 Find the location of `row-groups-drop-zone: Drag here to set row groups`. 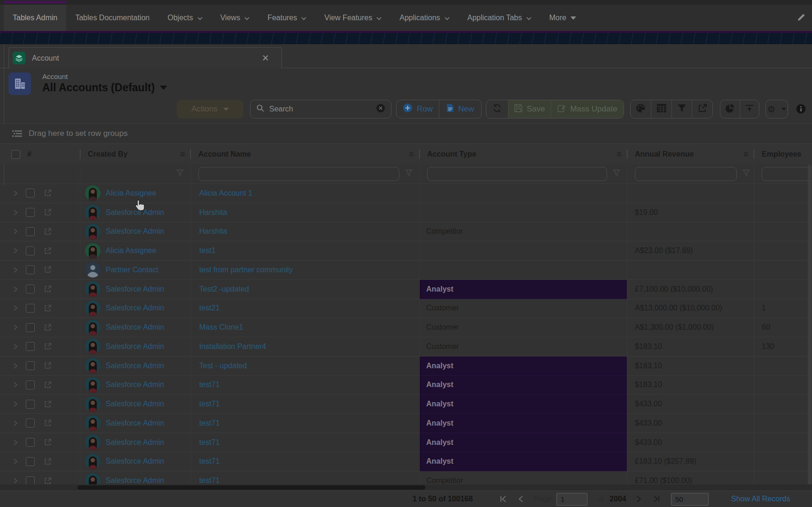

row-groups-drop-zone: Drag here to set row groups is located at coordinates (406, 134).